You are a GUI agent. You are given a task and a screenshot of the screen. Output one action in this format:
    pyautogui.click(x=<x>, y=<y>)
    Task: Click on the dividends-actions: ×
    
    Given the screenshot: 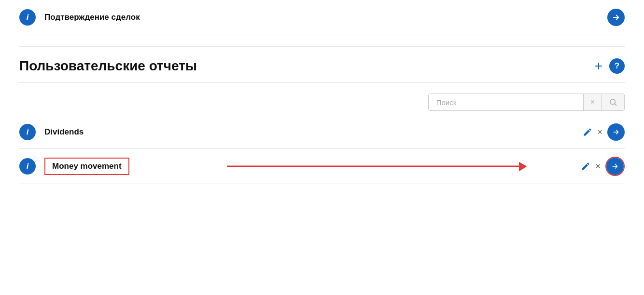 What is the action you would take?
    pyautogui.click(x=603, y=132)
    